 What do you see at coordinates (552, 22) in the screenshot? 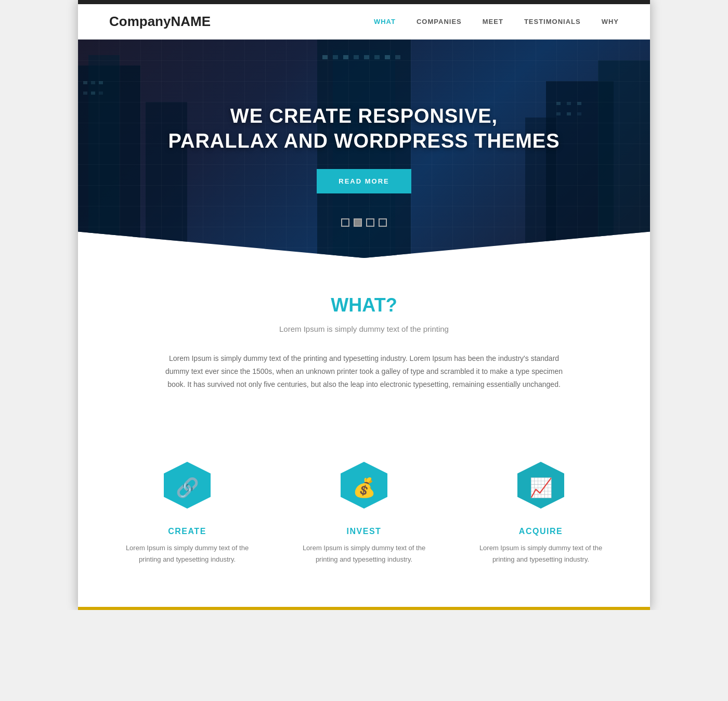
I see `nav-item-testimonials: TESTIMONIALS` at bounding box center [552, 22].